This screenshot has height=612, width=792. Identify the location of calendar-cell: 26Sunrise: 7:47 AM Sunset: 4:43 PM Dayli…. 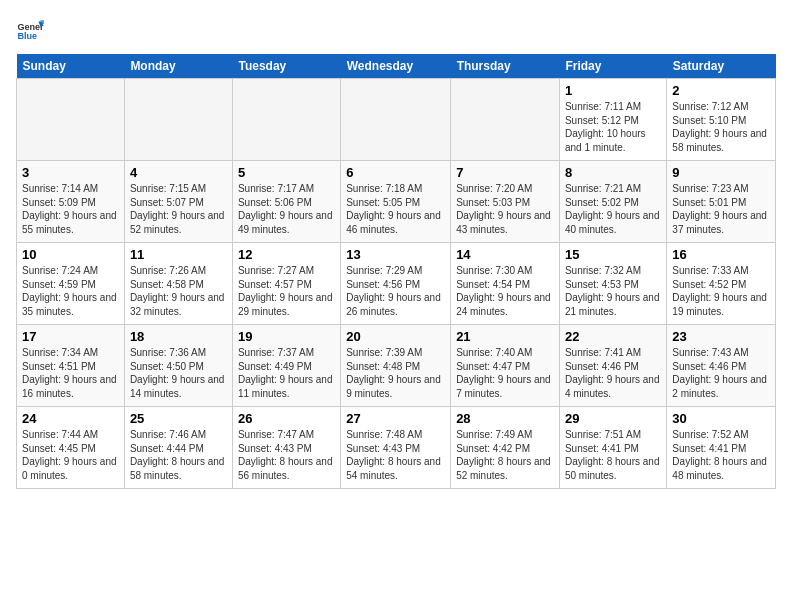
(286, 448).